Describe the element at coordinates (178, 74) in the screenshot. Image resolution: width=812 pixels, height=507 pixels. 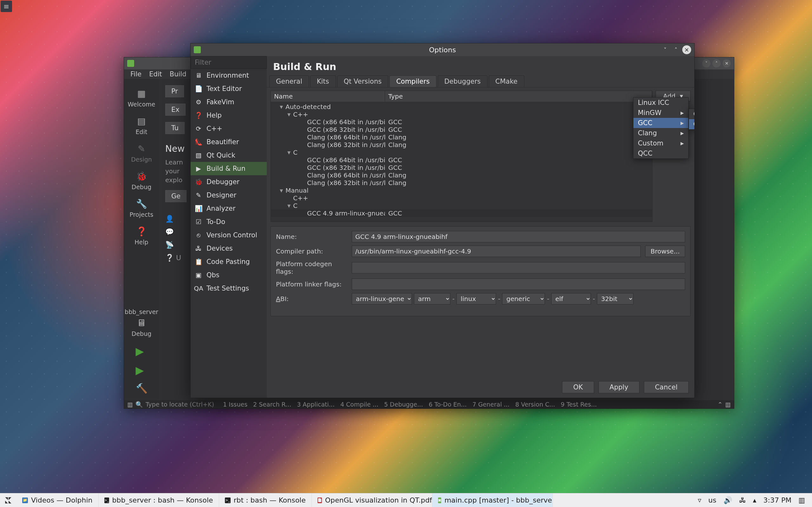
I see `menu-build: Build` at that location.